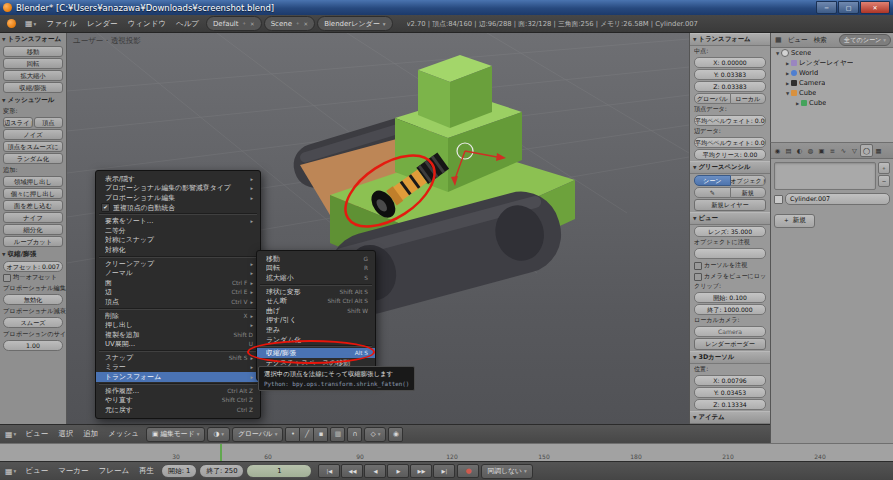 The width and height of the screenshot is (893, 480). Describe the element at coordinates (375, 471) in the screenshot. I see `playback-button: ◀` at that location.